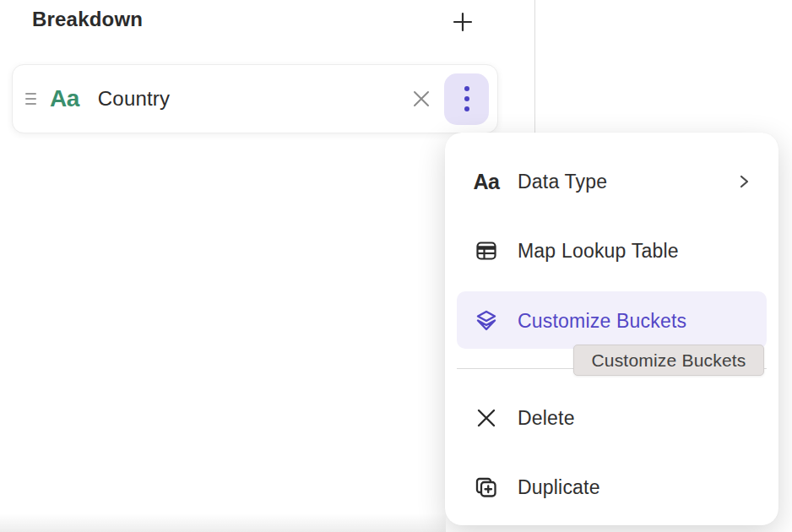  What do you see at coordinates (486, 321) in the screenshot?
I see `layers-icon` at bounding box center [486, 321].